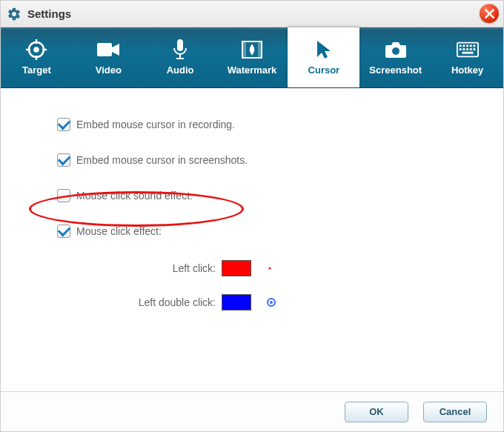 Image resolution: width=504 pixels, height=432 pixels. Describe the element at coordinates (64, 196) in the screenshot. I see `checkbox-click-sound` at that location.